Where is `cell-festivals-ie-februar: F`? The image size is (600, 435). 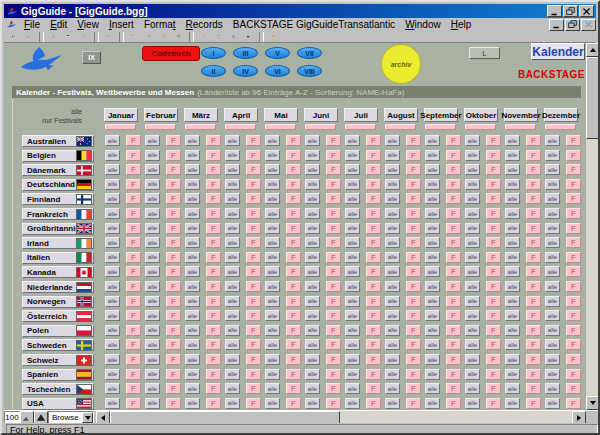
cell-festivals-ie-februar: F is located at coordinates (174, 242).